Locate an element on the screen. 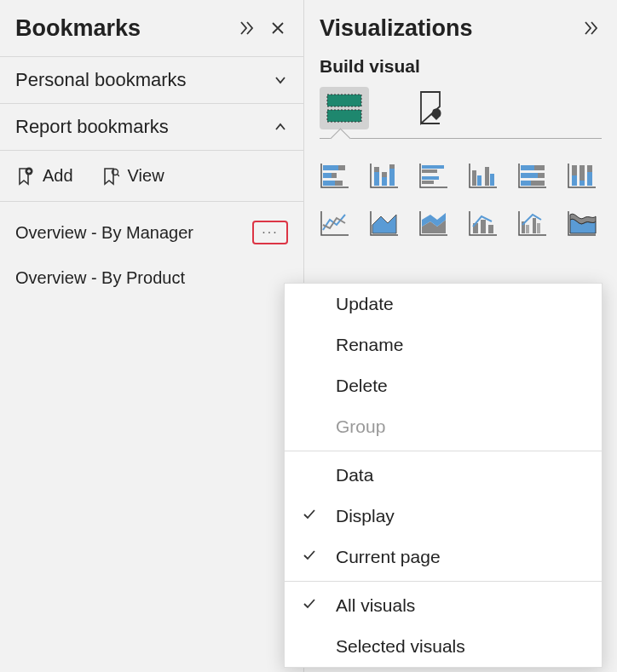  menu-all-visuals: All visuals is located at coordinates (443, 606).